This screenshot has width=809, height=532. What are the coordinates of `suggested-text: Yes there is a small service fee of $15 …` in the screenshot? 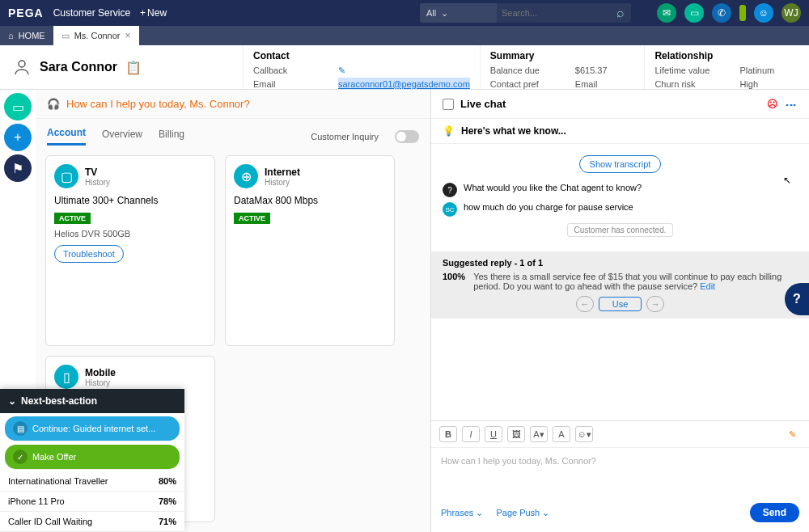 It's located at (628, 281).